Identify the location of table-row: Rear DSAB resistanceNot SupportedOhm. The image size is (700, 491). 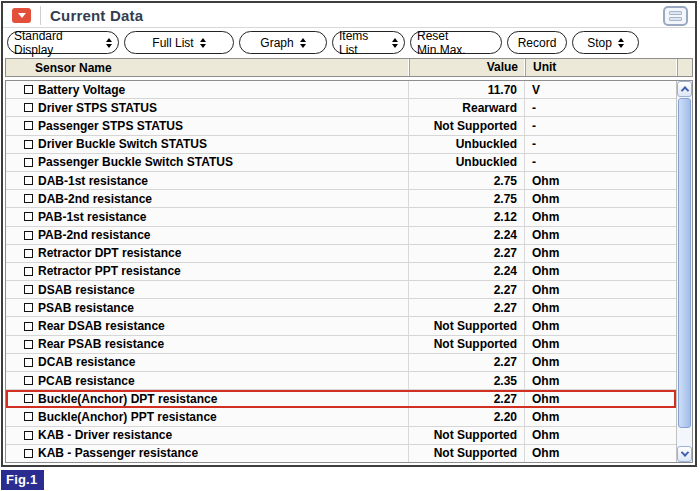
(341, 326).